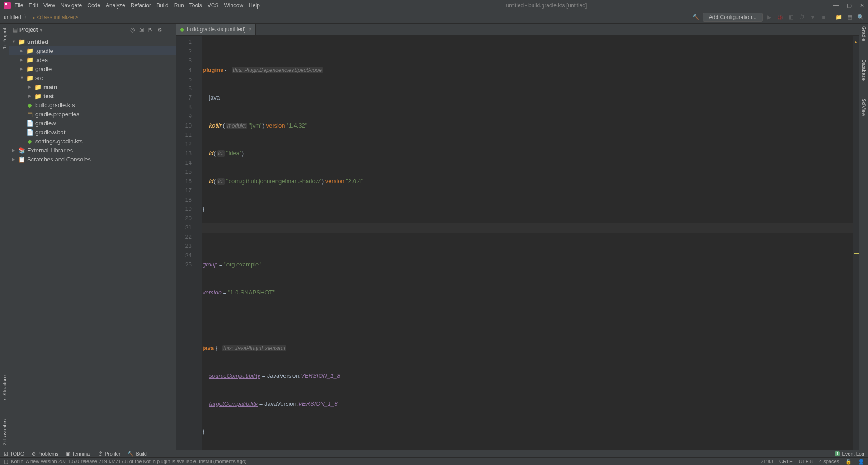 This screenshot has width=868, height=465. What do you see at coordinates (780, 17) in the screenshot?
I see `debug-icon: 🐞` at bounding box center [780, 17].